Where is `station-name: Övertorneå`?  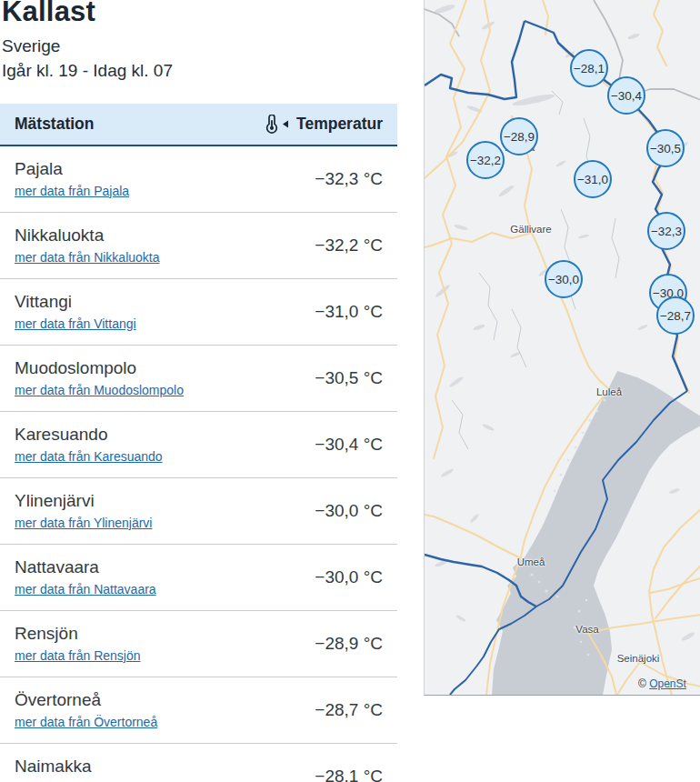
station-name: Övertorneå is located at coordinates (85, 700).